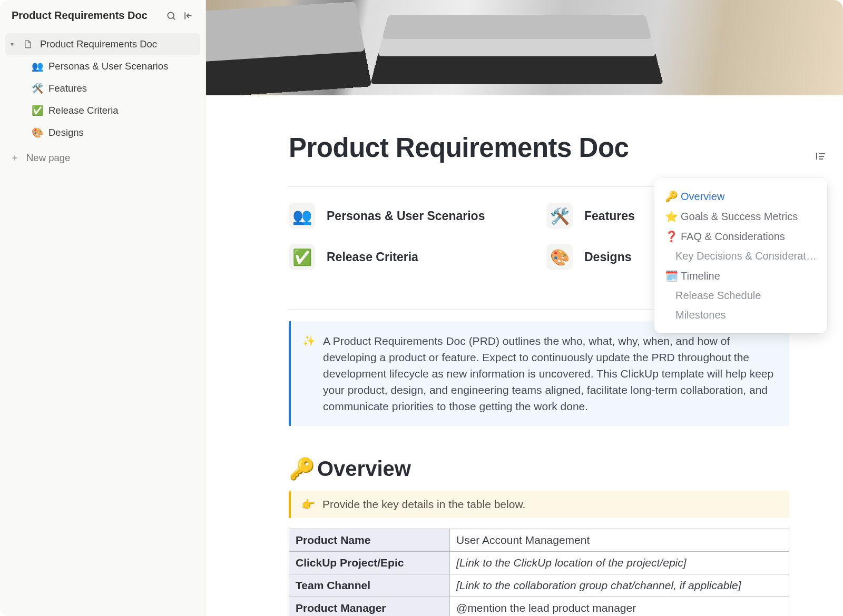 This screenshot has width=843, height=616. Describe the element at coordinates (671, 216) in the screenshot. I see `star-emoji-icon: ⭐` at that location.